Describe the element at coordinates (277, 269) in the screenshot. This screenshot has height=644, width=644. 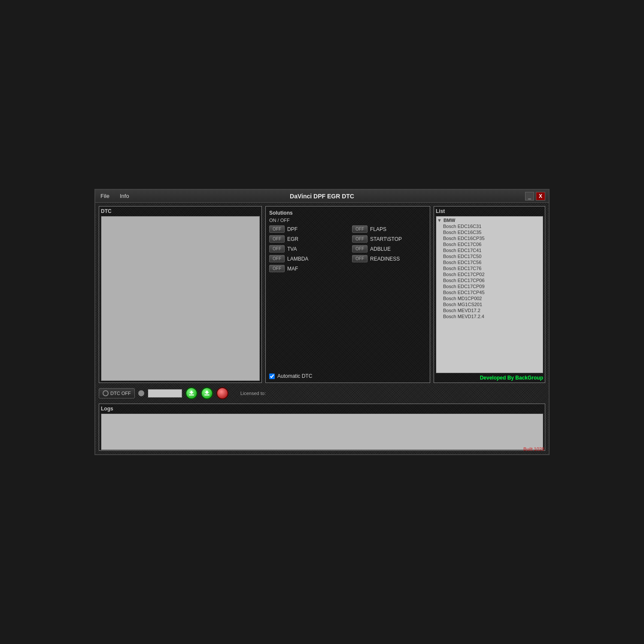
I see `toggle-maf: OFF` at that location.